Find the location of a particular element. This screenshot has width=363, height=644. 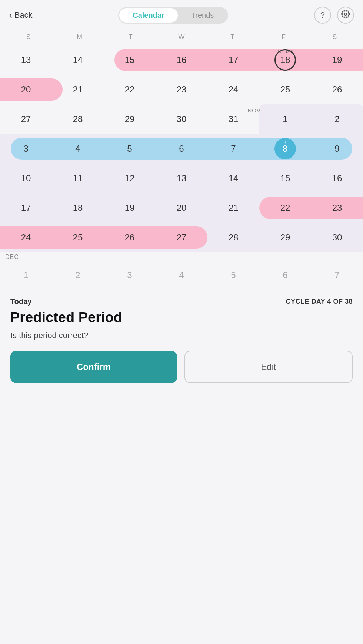

confirm-button: Confirm is located at coordinates (94, 367).